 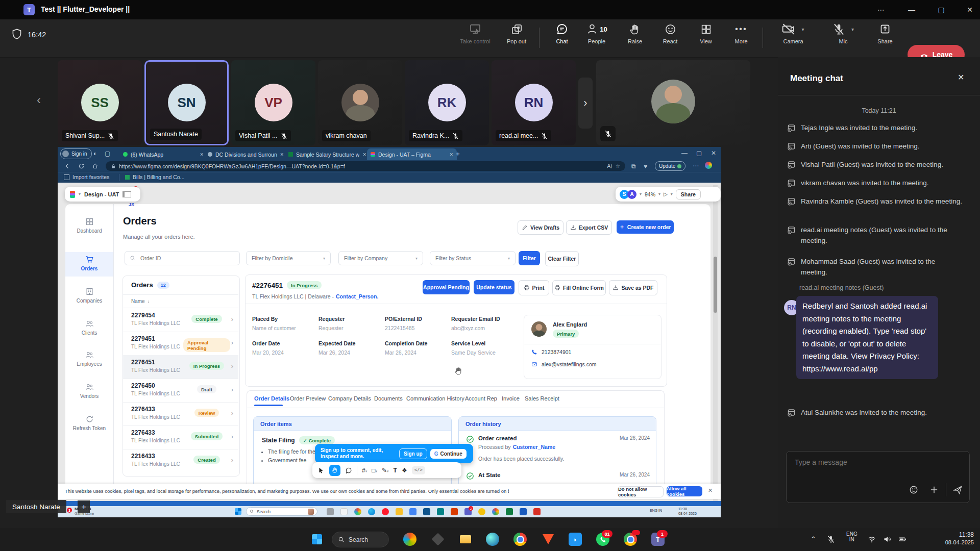 What do you see at coordinates (375, 470) in the screenshot?
I see `shape-tool-icon: □▾` at bounding box center [375, 470].